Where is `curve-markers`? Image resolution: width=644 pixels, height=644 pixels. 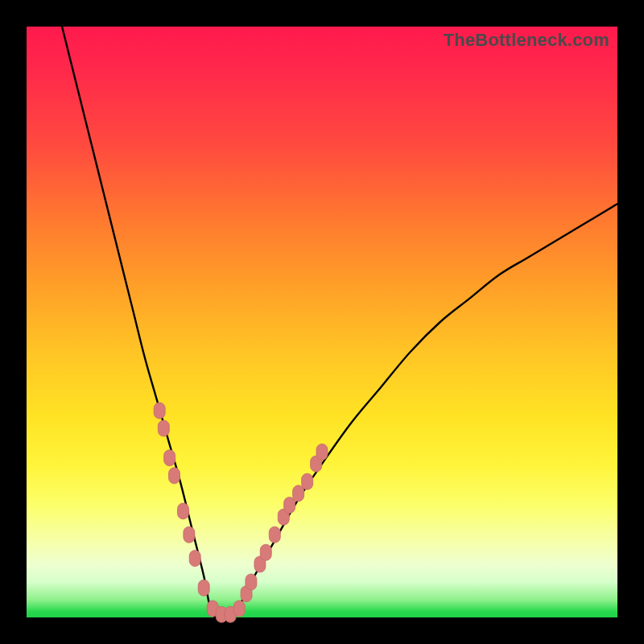
curve-markers is located at coordinates (241, 512).